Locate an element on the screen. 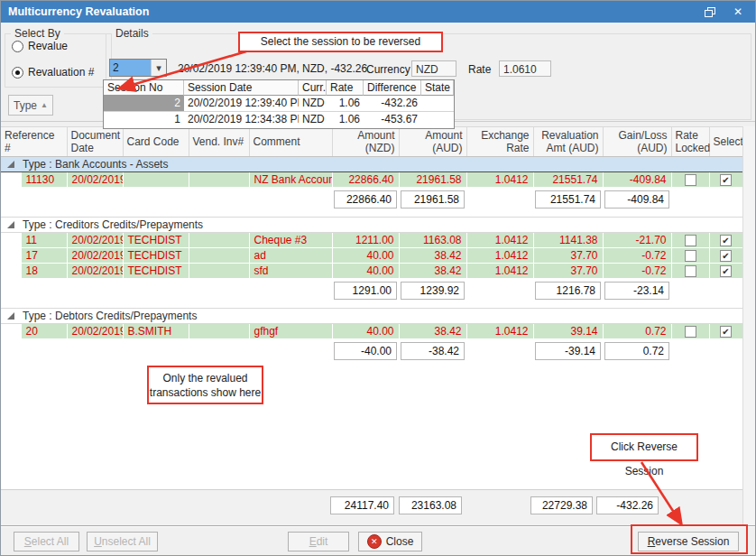  currency-field: NZD is located at coordinates (434, 69).